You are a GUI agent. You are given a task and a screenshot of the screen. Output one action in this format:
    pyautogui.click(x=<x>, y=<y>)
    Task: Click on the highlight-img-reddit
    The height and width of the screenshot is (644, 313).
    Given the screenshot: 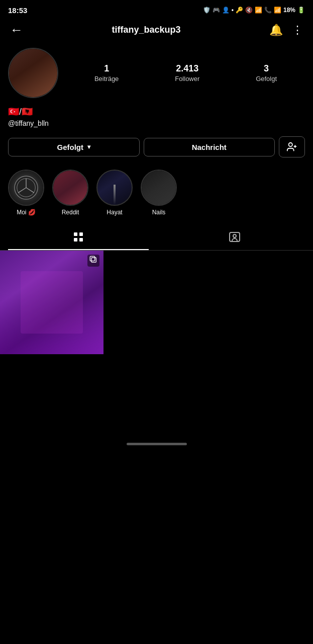 What is the action you would take?
    pyautogui.click(x=70, y=188)
    